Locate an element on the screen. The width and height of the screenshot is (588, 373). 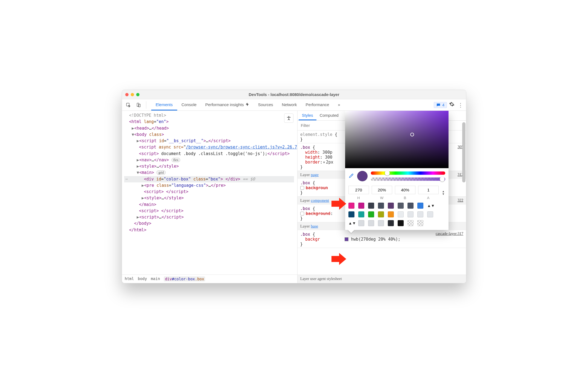
settings-button is located at coordinates (452, 105).